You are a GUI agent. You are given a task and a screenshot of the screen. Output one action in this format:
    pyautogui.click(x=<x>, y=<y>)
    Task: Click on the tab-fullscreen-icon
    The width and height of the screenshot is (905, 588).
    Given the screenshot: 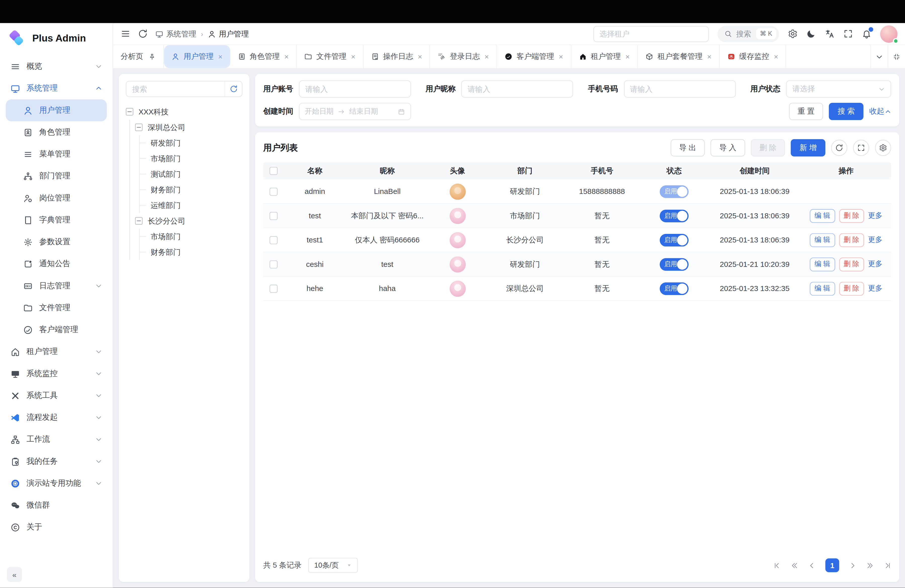 What is the action you would take?
    pyautogui.click(x=896, y=56)
    